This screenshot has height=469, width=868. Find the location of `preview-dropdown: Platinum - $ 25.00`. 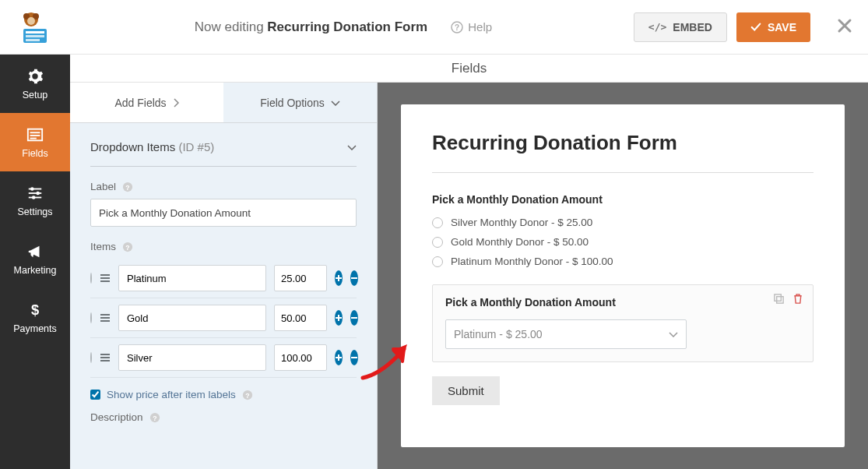

preview-dropdown: Platinum - $ 25.00 is located at coordinates (566, 334).